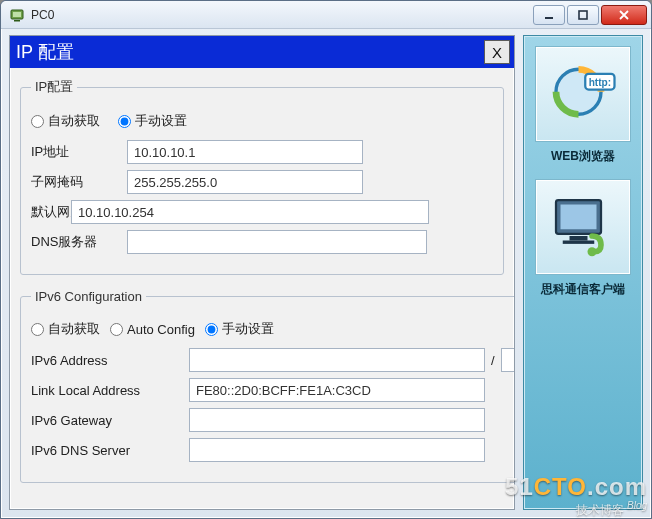 The image size is (652, 519). What do you see at coordinates (337, 360) in the screenshot?
I see `ipv6-address-input` at bounding box center [337, 360].